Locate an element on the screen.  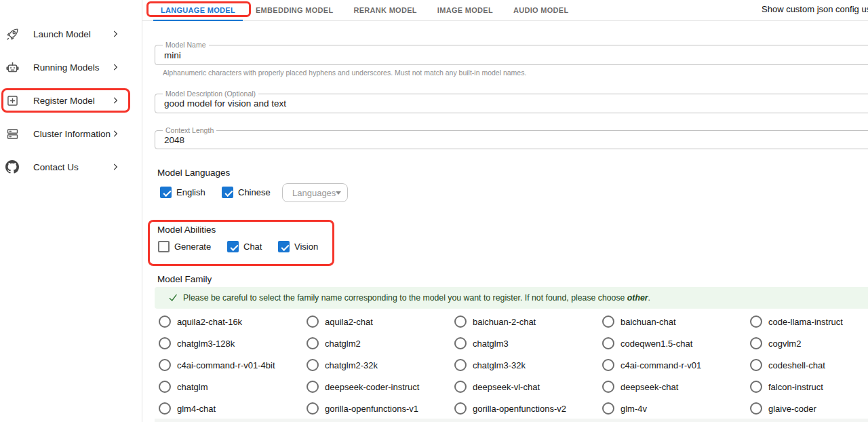
chevron-right-icon is located at coordinates (115, 167).